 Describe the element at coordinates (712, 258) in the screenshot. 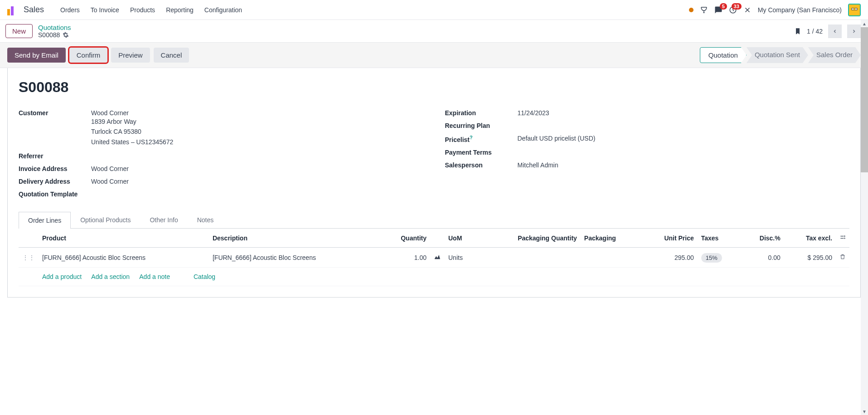

I see `cell-taxes: 15%` at that location.